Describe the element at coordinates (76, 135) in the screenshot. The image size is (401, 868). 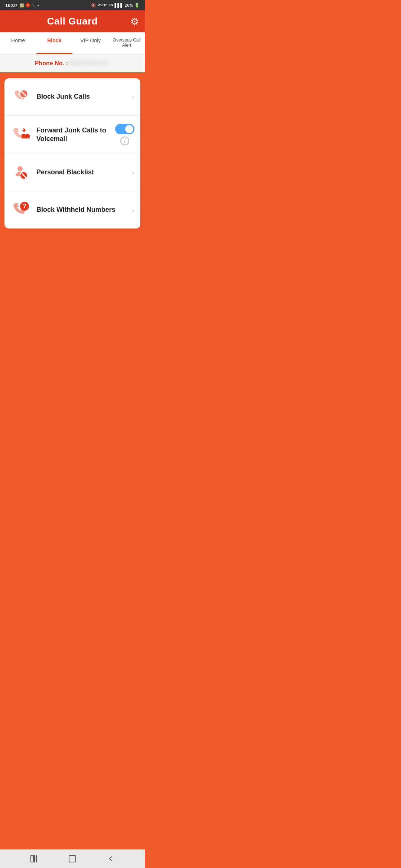
I see `forward-junk-calls-label: Forward Junk Calls to Voicemail` at that location.